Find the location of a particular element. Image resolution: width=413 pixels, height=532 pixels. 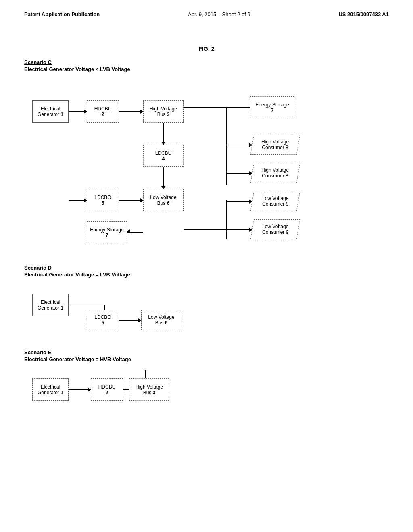

vline-lvconsumers is located at coordinates (226, 220).